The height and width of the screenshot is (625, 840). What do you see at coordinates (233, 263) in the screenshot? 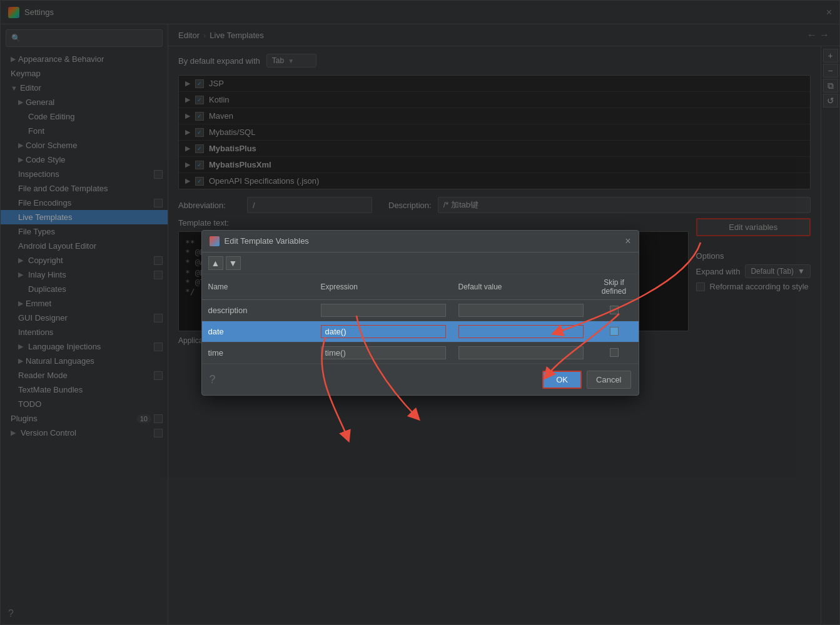
I see `modal-move-down-button: ▼` at bounding box center [233, 263].